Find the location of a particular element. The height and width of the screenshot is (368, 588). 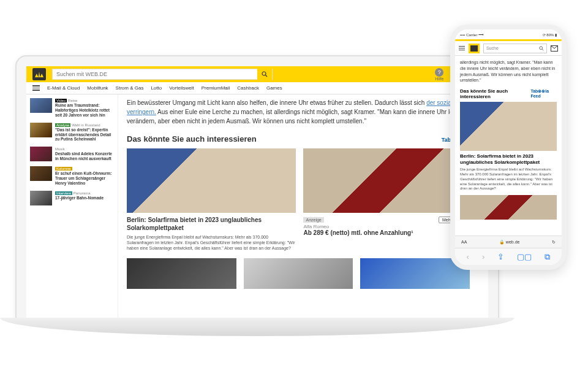

sidebar-cat: Panorama is located at coordinates (82, 193).